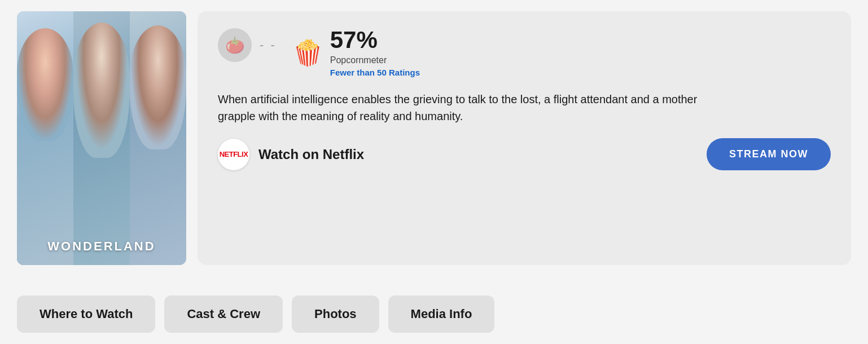  I want to click on media-info-tab: Media Info, so click(441, 314).